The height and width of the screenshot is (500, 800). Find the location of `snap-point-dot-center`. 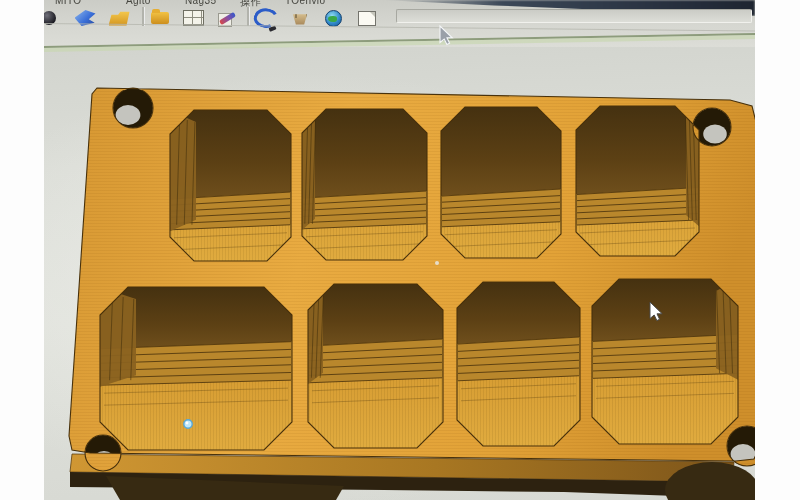

snap-point-dot-center is located at coordinates (188, 424).